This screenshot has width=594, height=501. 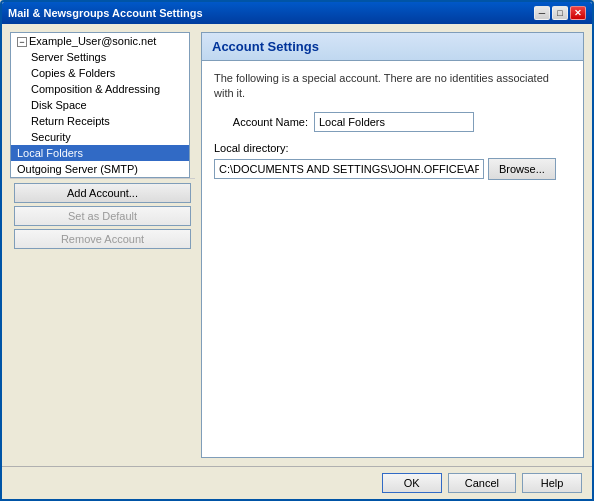 I want to click on sidebar-item-label: Example_User@sonic.net, so click(x=92, y=41).